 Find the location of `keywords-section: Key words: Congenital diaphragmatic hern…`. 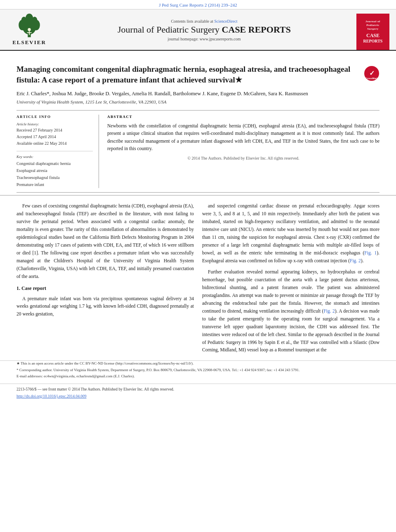

keywords-section: Key words: Congenital diaphragmatic hern… is located at coordinates (54, 172).